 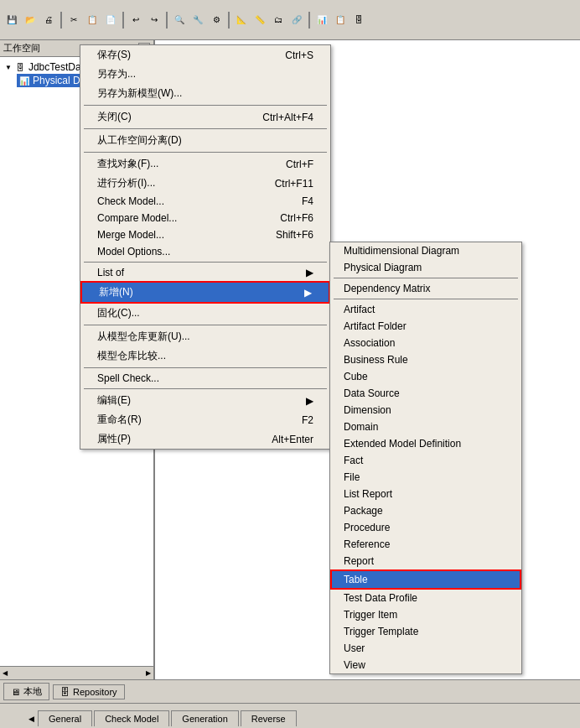 I want to click on submenu-item-business-rule: Business Rule, so click(x=426, y=360).